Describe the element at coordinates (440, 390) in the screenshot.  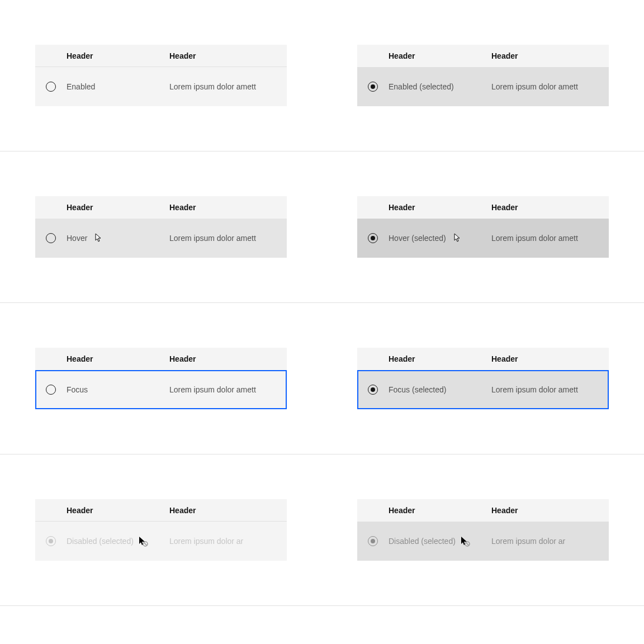
I see `td-state: Focus (selected)` at that location.